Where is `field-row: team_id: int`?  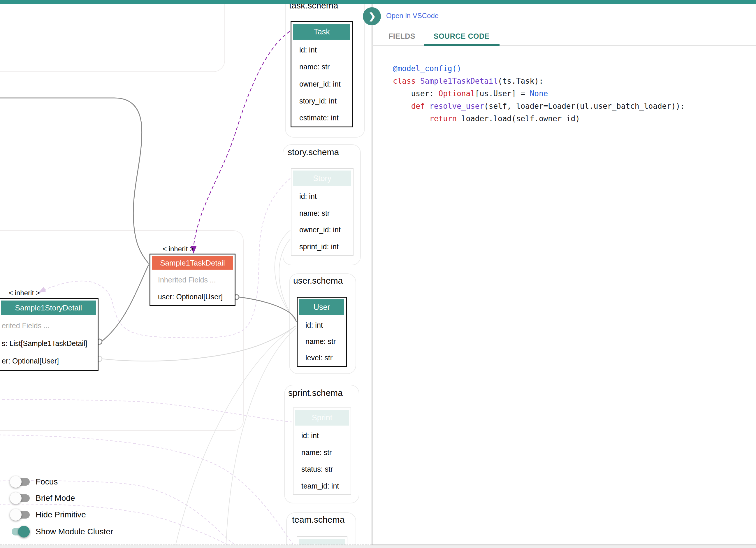 field-row: team_id: int is located at coordinates (322, 486).